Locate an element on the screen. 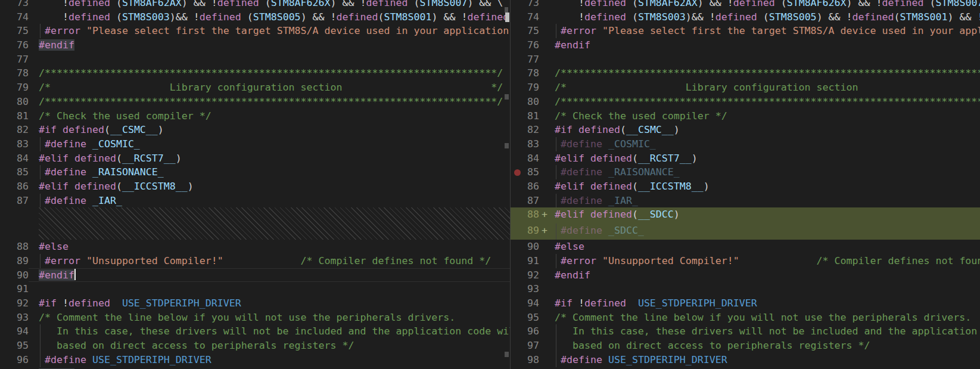 The width and height of the screenshot is (980, 369). code-line: 78 /************************************… is located at coordinates (745, 73).